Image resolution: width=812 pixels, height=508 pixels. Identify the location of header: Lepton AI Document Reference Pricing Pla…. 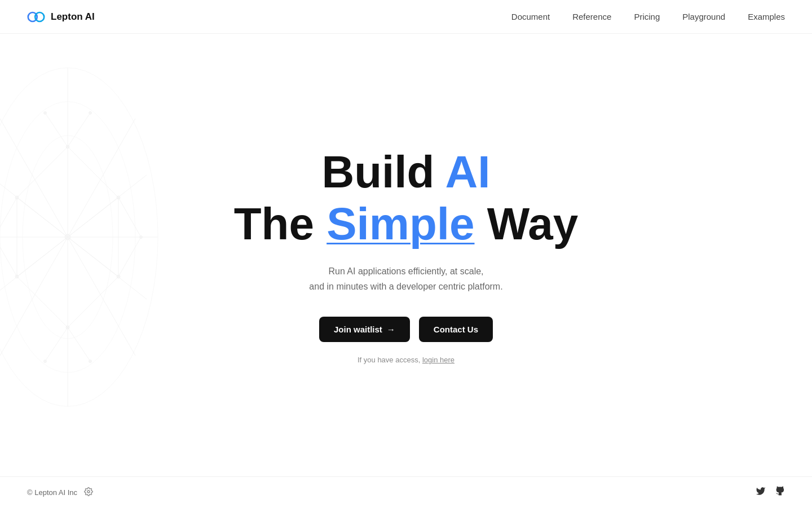
(406, 17).